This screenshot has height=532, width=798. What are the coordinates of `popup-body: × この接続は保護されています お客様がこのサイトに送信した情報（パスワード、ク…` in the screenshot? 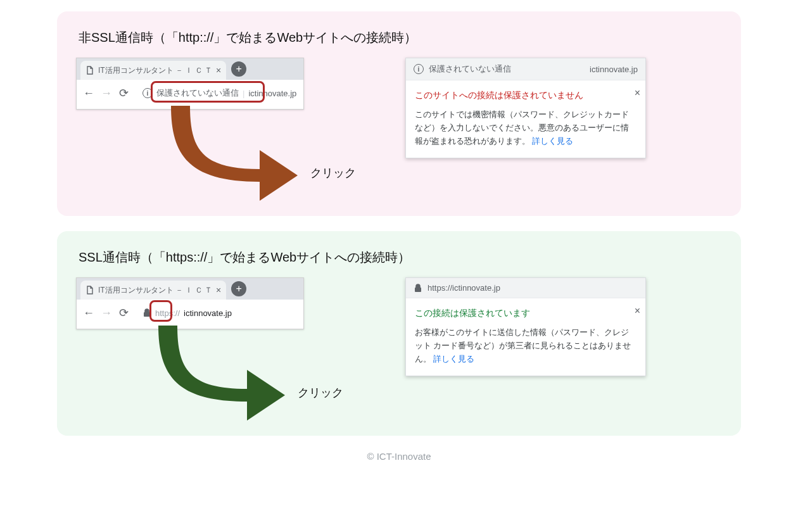 It's located at (526, 337).